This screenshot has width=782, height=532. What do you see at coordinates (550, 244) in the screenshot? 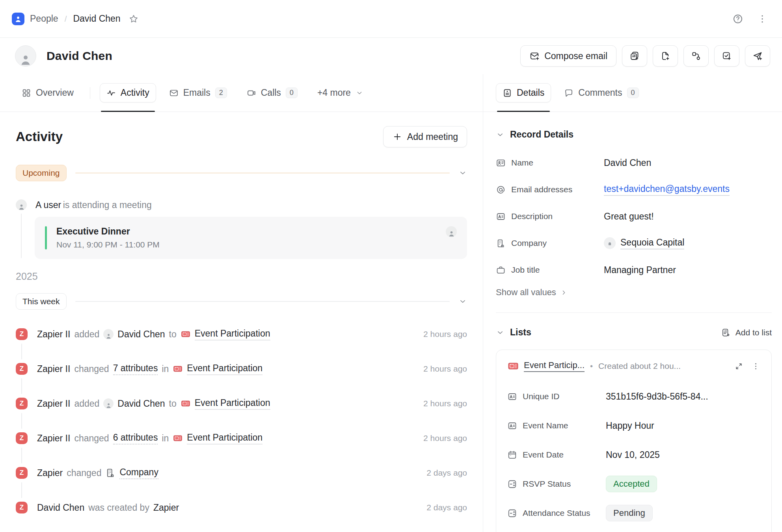
I see `field-label: Company` at bounding box center [550, 244].